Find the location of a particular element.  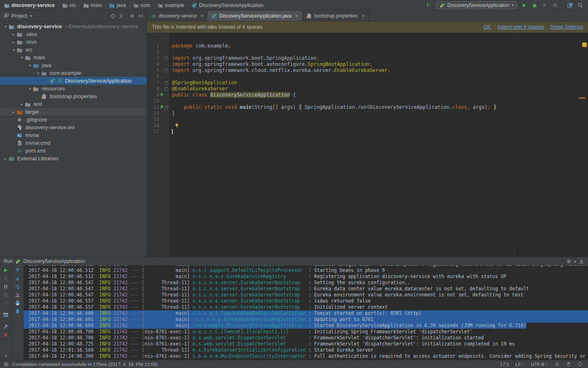

code-line-3: 3−import org.springframework.boot.Spring… is located at coordinates (368, 58).